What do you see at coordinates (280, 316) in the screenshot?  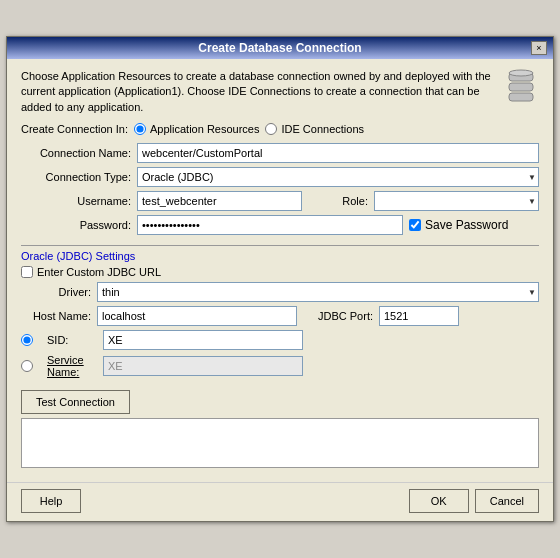 I see `hostname-port-row: Host Name: JDBC Port:` at bounding box center [280, 316].